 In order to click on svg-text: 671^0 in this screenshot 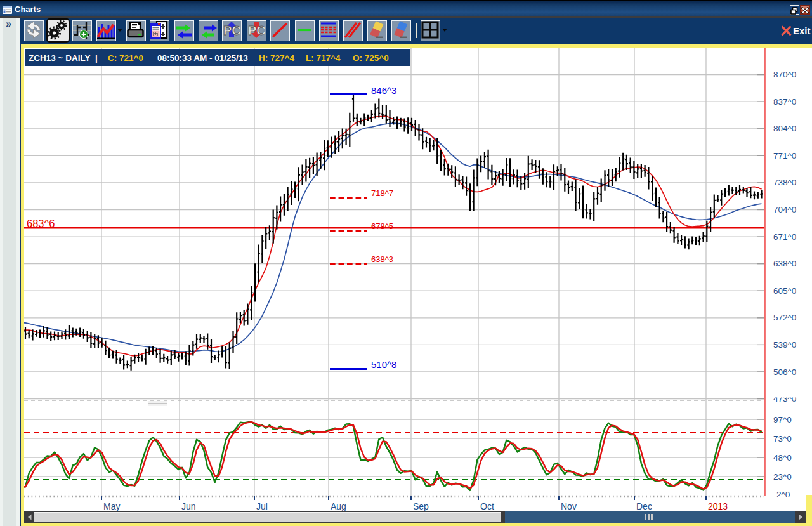, I will do `click(785, 237)`.